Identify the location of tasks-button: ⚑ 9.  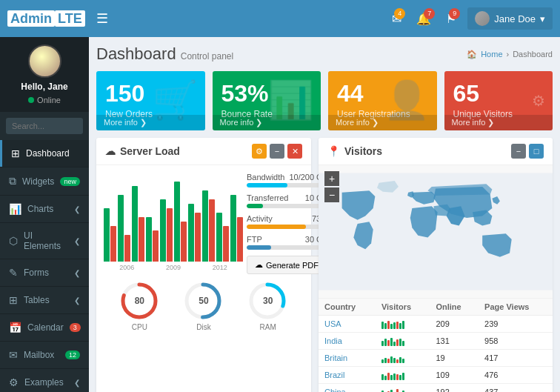
(451, 19).